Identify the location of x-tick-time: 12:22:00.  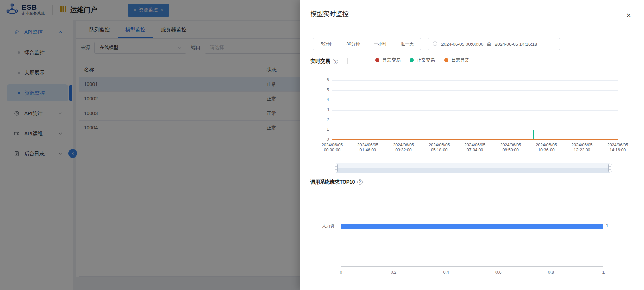
(582, 150).